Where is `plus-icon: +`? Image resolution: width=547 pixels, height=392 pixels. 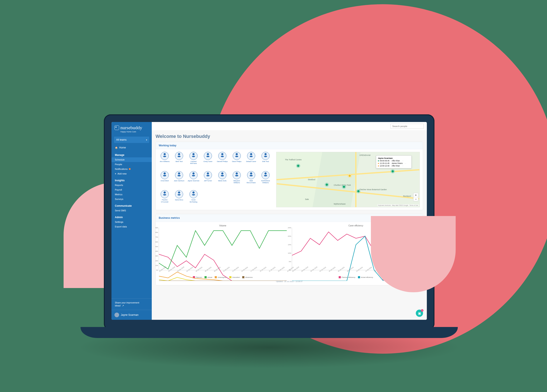
plus-icon: + is located at coordinates (116, 173).